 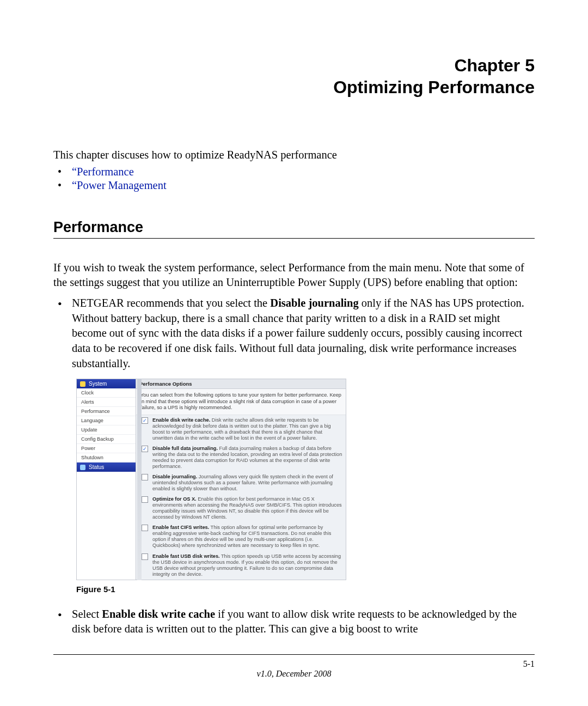 What do you see at coordinates (106, 467) in the screenshot?
I see `sidebar-header-status: Status` at bounding box center [106, 467].